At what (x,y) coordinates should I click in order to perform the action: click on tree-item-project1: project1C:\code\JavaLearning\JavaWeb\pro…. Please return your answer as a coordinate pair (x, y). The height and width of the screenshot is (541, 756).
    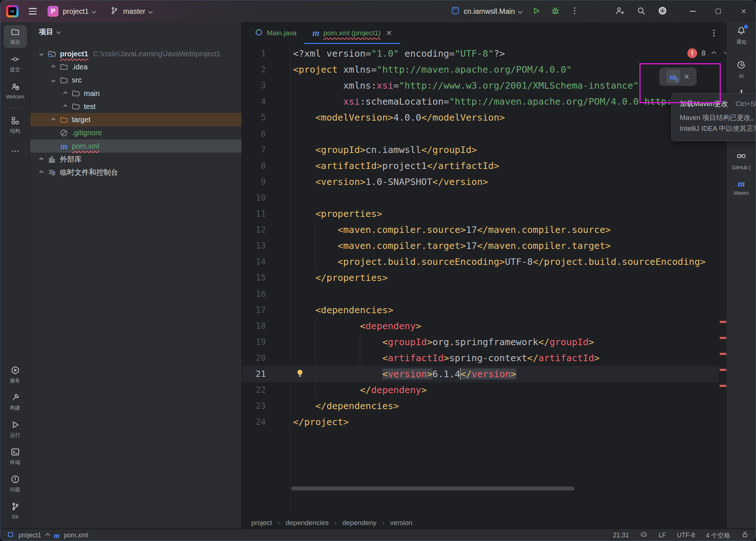
    Looking at the image, I should click on (136, 54).